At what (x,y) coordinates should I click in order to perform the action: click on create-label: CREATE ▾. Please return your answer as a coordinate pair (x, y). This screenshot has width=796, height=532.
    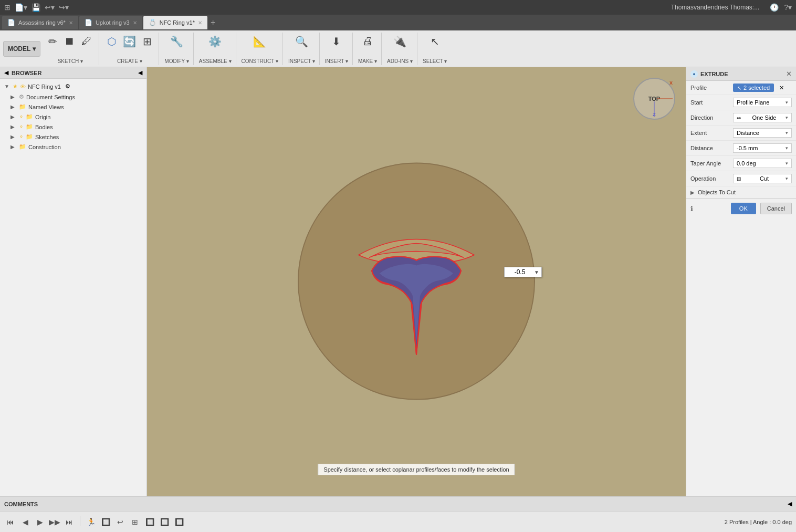
    Looking at the image, I should click on (130, 61).